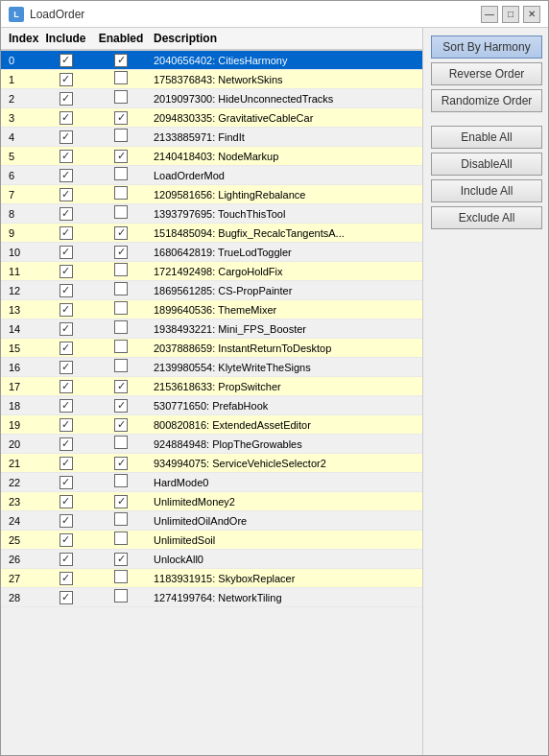 The width and height of the screenshot is (549, 756). Describe the element at coordinates (211, 367) in the screenshot. I see `table-row: 162139980554: KlyteWriteTheSigns` at that location.